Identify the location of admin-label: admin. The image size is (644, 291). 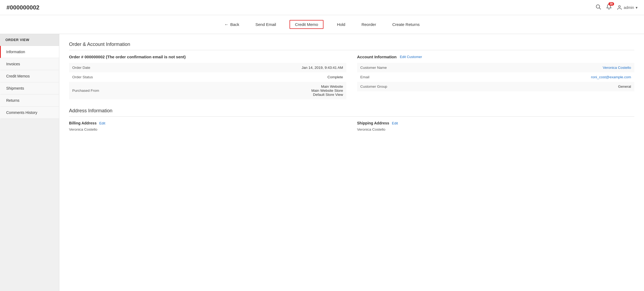
(629, 8).